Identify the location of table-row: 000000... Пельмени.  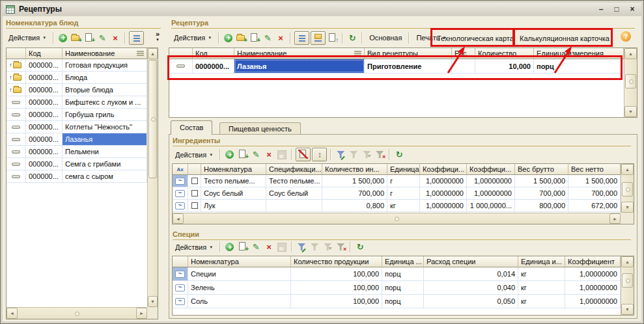
(77, 152).